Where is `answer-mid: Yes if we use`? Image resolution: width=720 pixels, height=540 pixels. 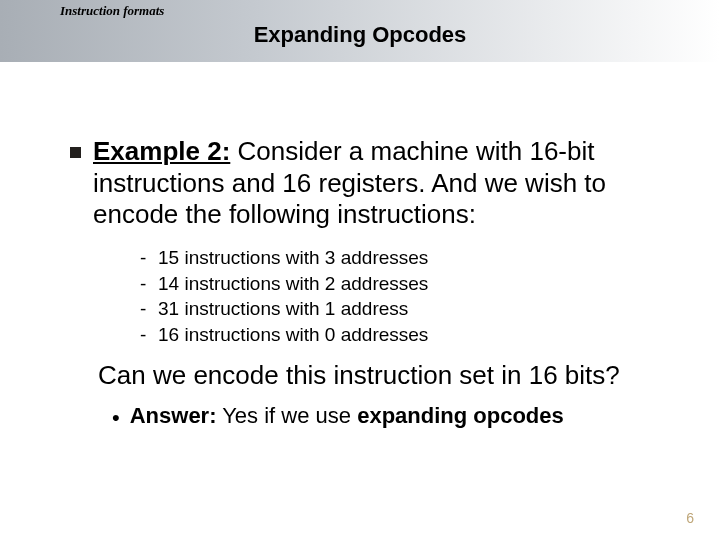
answer-mid: Yes if we use is located at coordinates (288, 416).